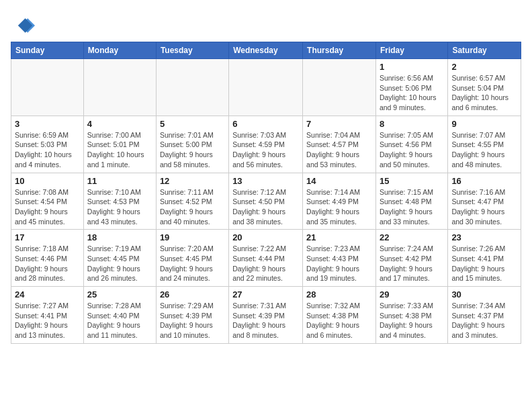  What do you see at coordinates (340, 144) in the screenshot?
I see `day-cell: 7Sunrise: 7:04 AM Sunset: 4:57 PM Daylig…` at bounding box center [340, 144].